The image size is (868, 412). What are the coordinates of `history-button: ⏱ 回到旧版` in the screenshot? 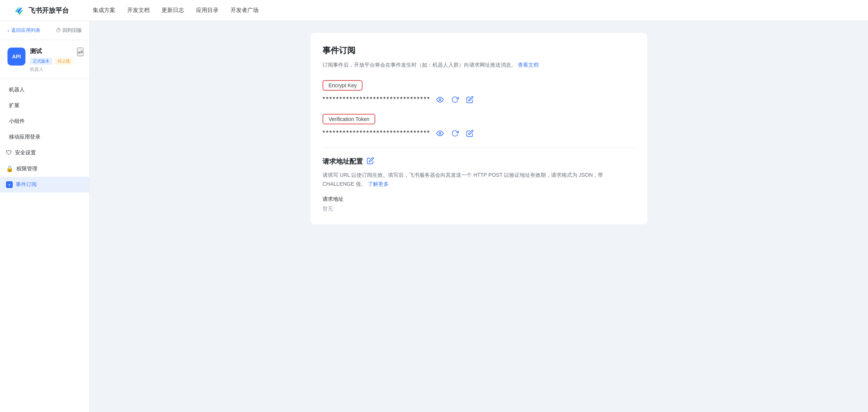 It's located at (69, 30).